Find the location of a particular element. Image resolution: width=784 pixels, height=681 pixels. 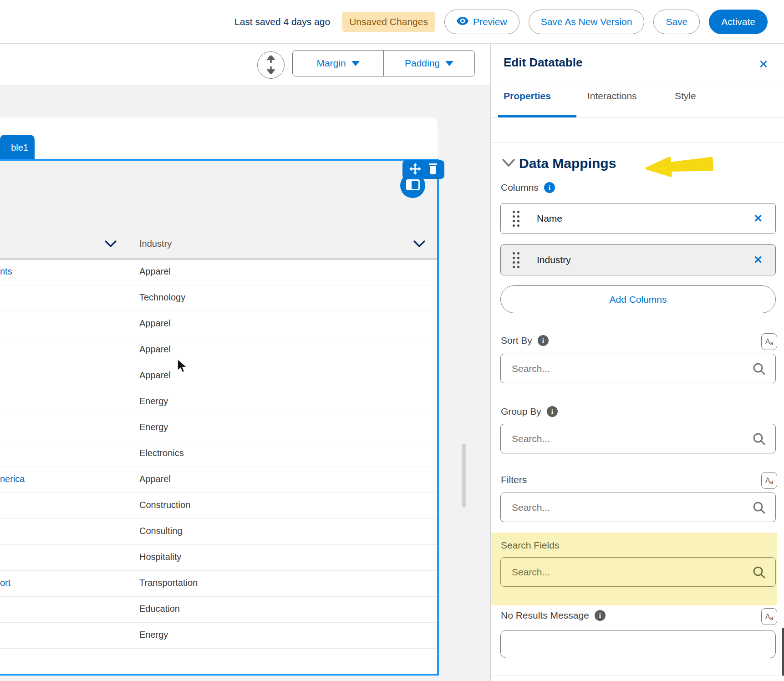

save-button: Save is located at coordinates (677, 22).